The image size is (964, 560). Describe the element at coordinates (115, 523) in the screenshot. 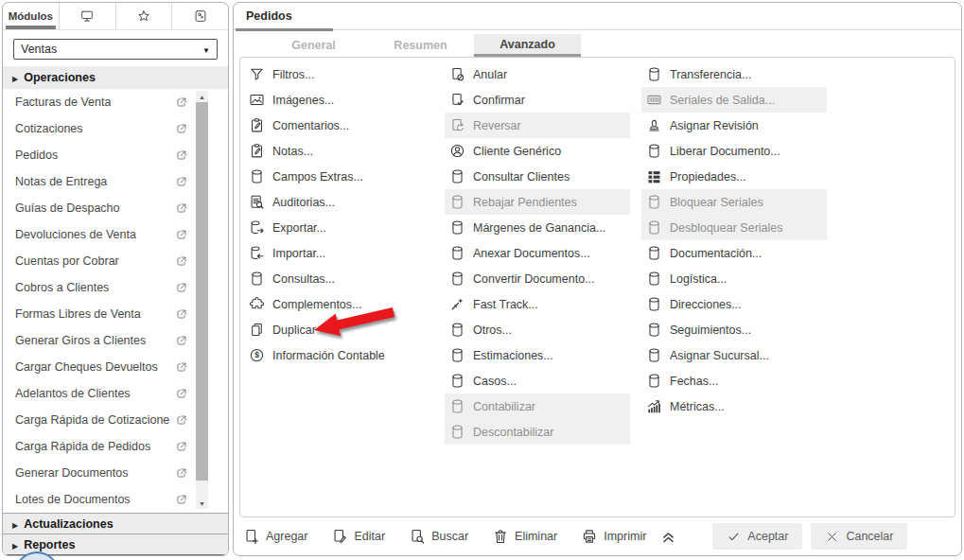

I see `sidebar-section-actualizaciones: Actualizaciones` at that location.